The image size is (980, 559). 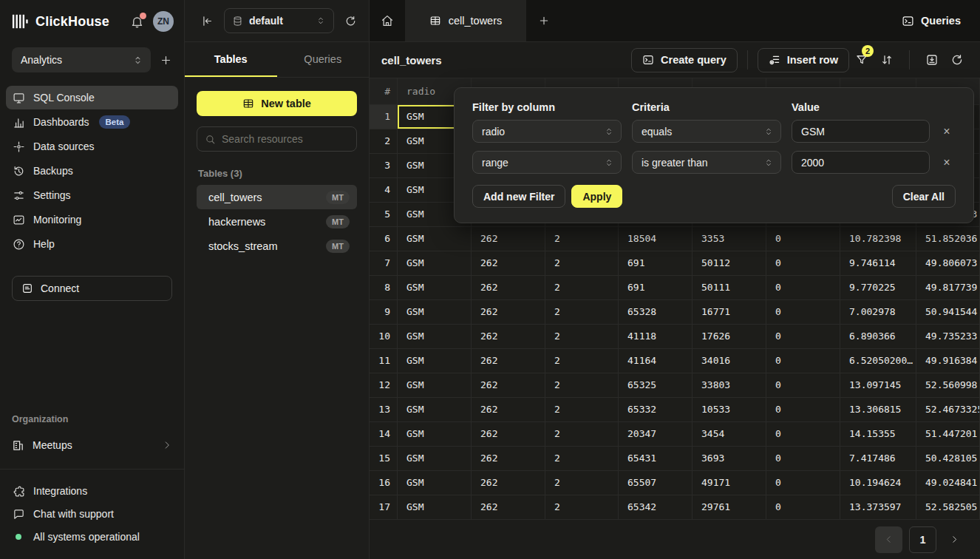 What do you see at coordinates (729, 386) in the screenshot?
I see `cell: 33803` at bounding box center [729, 386].